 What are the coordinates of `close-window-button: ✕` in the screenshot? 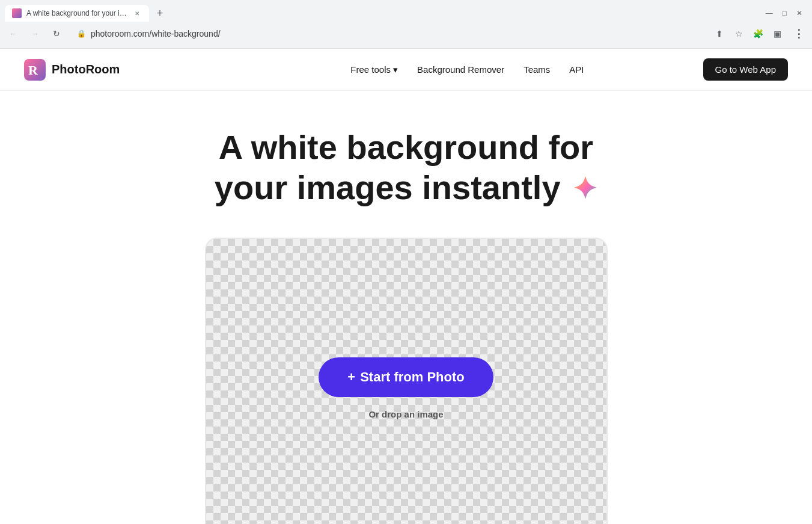 It's located at (799, 13).